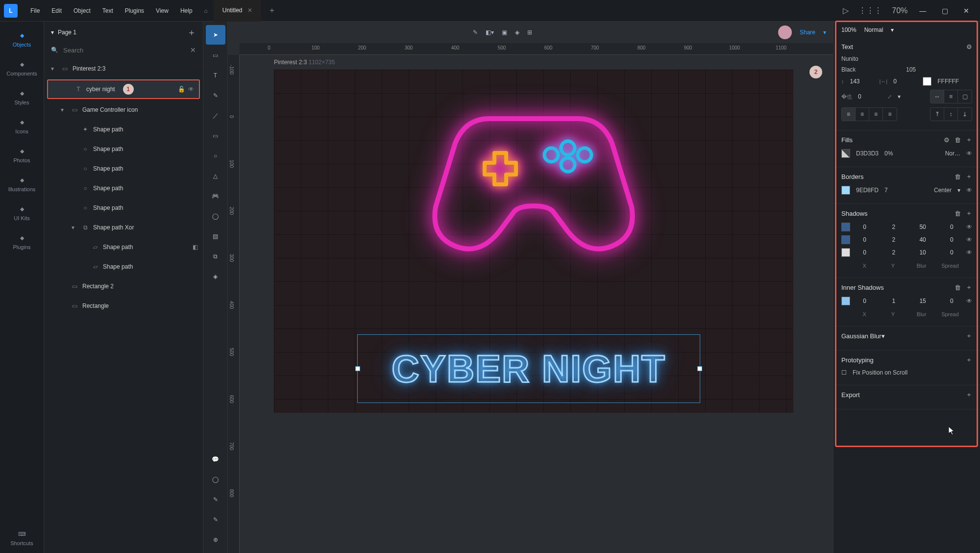 This screenshot has height=553, width=980. Describe the element at coordinates (123, 227) in the screenshot. I see `layer-node: ▾⧉Shape path Xor` at that location.